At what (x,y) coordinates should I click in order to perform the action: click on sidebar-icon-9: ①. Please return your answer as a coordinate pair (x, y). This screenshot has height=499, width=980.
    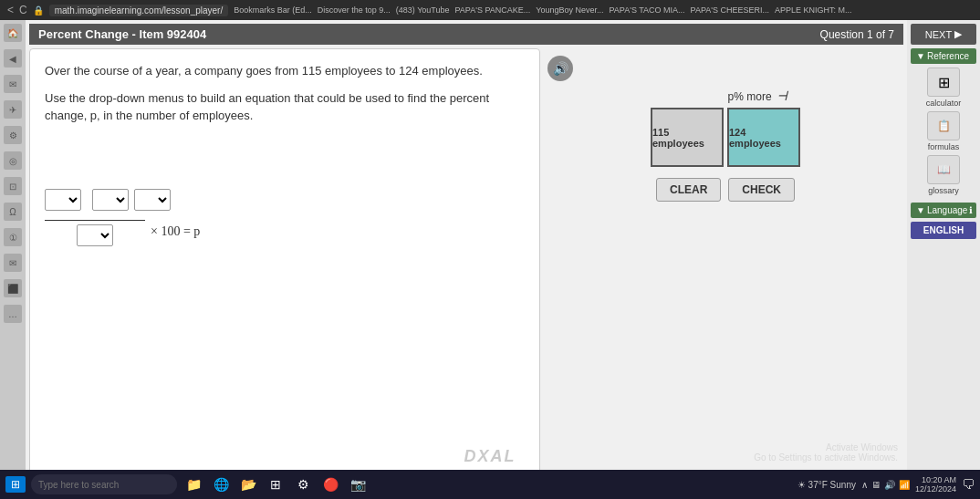
    Looking at the image, I should click on (13, 237).